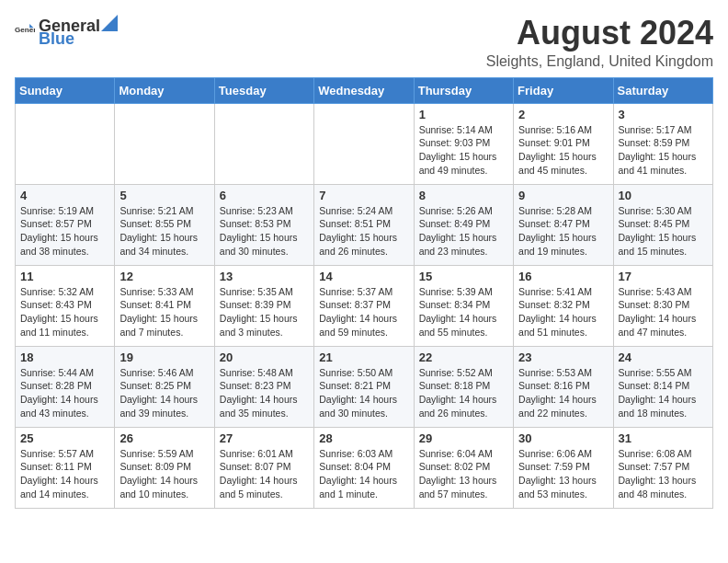 Image resolution: width=728 pixels, height=563 pixels. I want to click on cell-content: Sunrise: 6:01 AMSunset: 8:07 PMDaylight:…, so click(265, 475).